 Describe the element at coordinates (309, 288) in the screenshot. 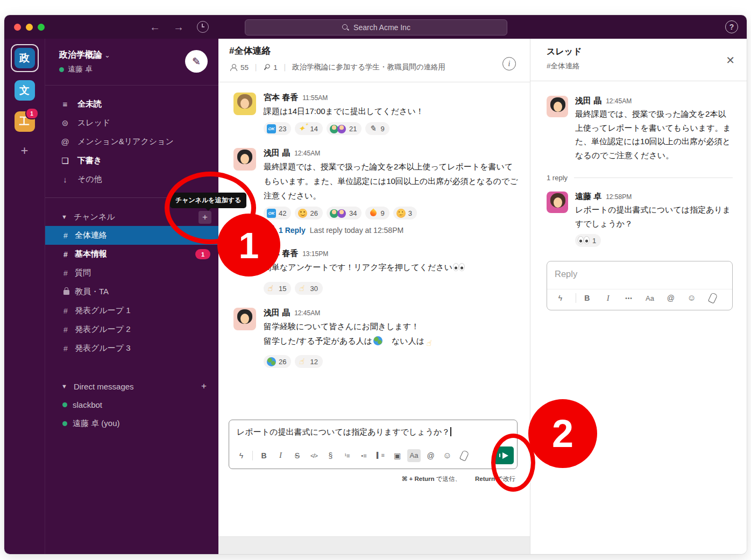

I see `reaction-point-up: 30` at that location.